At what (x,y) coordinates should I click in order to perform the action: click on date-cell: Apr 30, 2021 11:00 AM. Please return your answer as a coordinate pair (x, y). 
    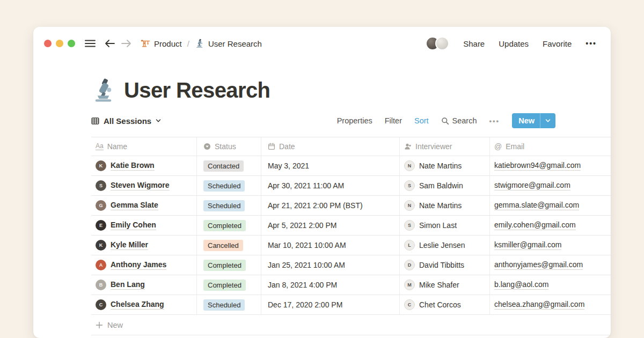
    Looking at the image, I should click on (331, 186).